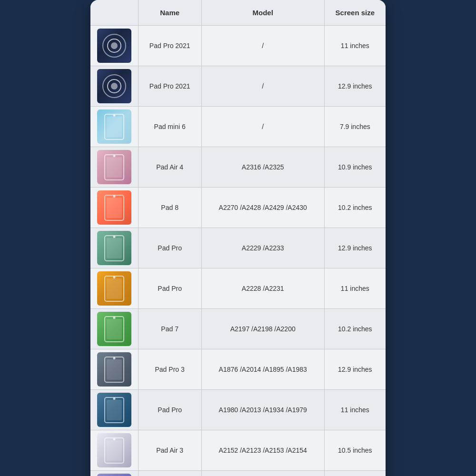  Describe the element at coordinates (169, 168) in the screenshot. I see `device-name: Pad Air 4` at that location.